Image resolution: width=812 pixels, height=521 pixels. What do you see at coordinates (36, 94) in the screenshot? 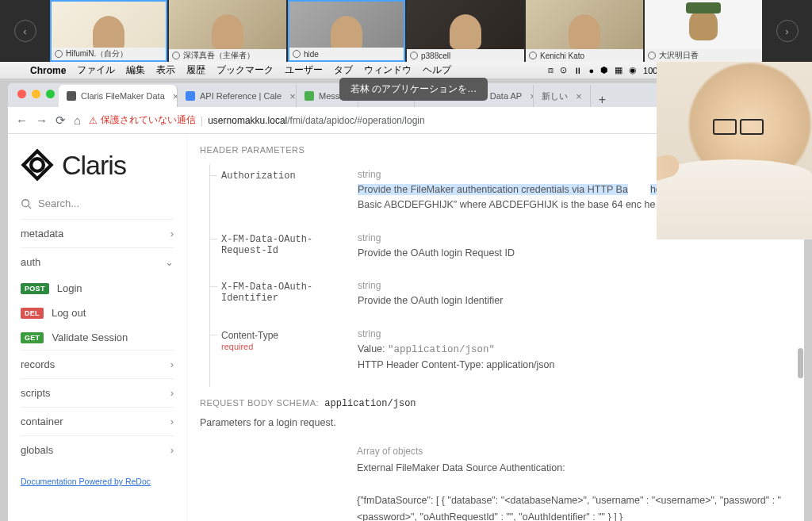
I see `minimize-icon` at bounding box center [36, 94].